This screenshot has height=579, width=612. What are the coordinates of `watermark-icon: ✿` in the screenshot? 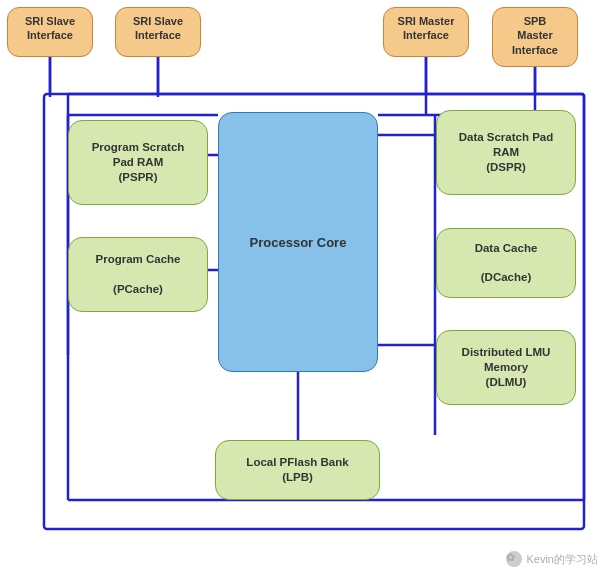 It's located at (514, 559).